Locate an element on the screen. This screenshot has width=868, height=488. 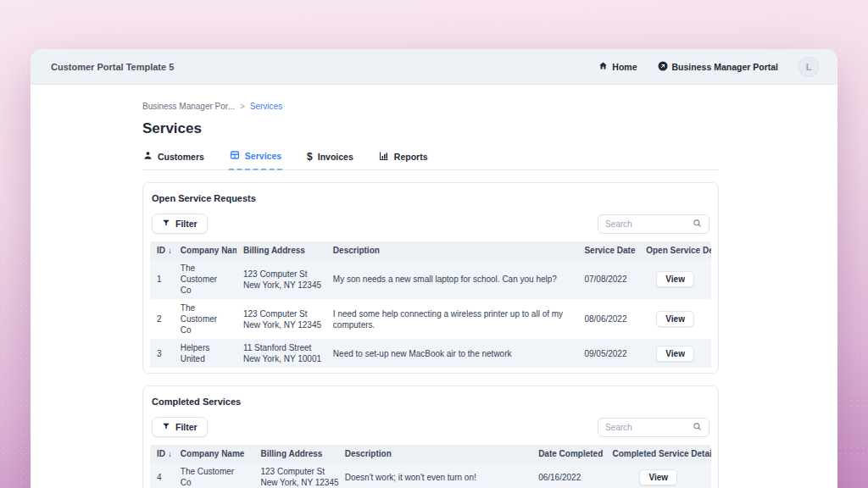
column-header-service-date: Service Date is located at coordinates (609, 251).